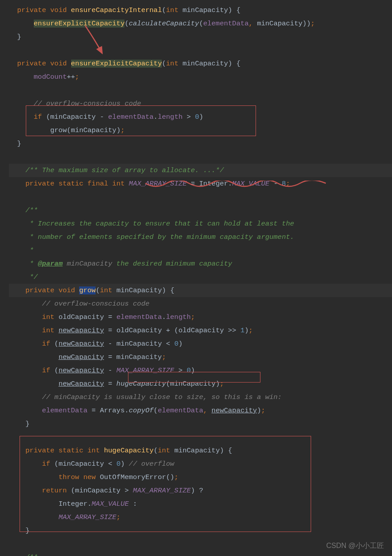 This screenshot has width=392, height=556. Describe the element at coordinates (54, 491) in the screenshot. I see `keyword: return` at that location.